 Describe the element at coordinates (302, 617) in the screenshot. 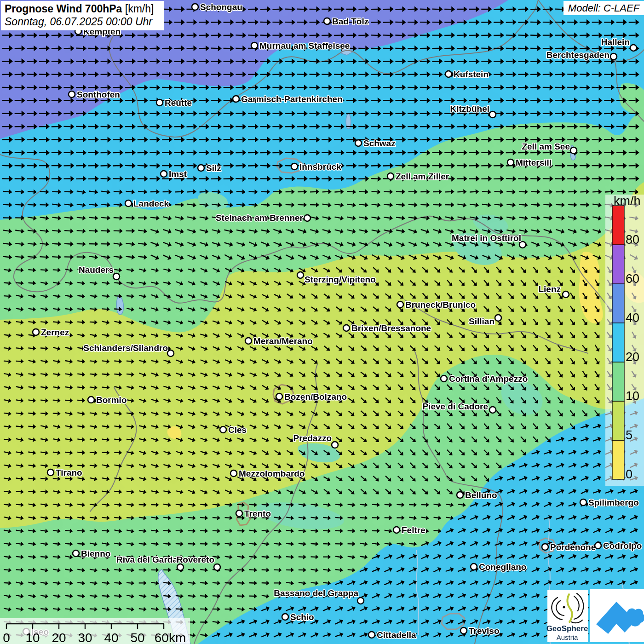

I see `city-label: Schio` at that location.